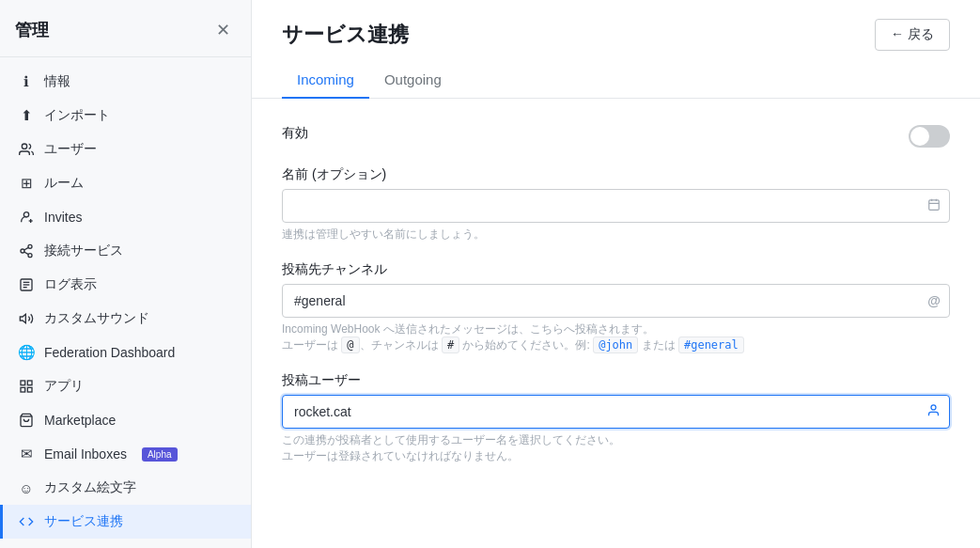 The image size is (980, 548). I want to click on name-label: 名前 (オプション), so click(616, 175).